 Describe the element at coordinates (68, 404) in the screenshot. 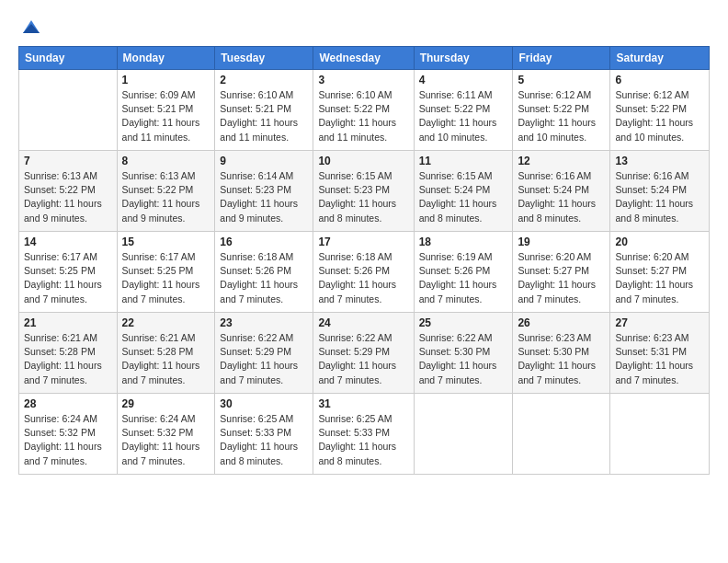

I see `day-number: 28` at that location.